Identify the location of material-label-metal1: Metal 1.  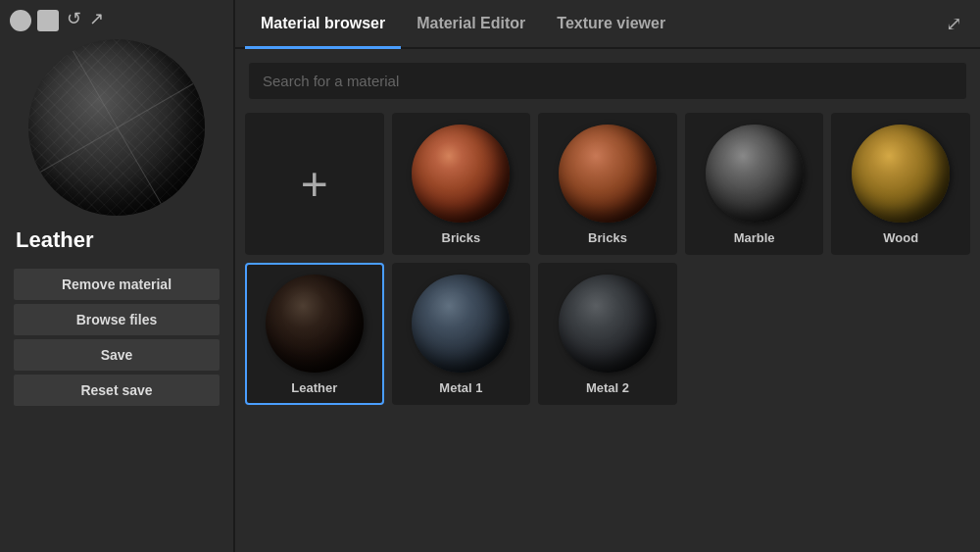
(461, 388).